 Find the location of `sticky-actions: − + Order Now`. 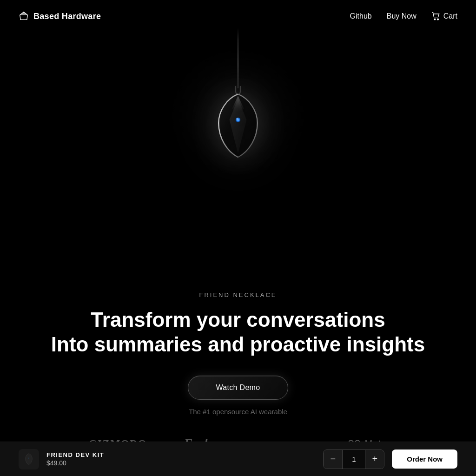

sticky-actions: − + Order Now is located at coordinates (390, 459).